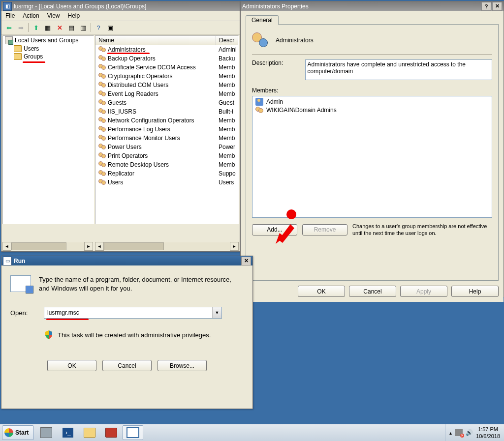 This screenshot has height=441, width=504. I want to click on volume-icon: 🔊, so click(470, 433).